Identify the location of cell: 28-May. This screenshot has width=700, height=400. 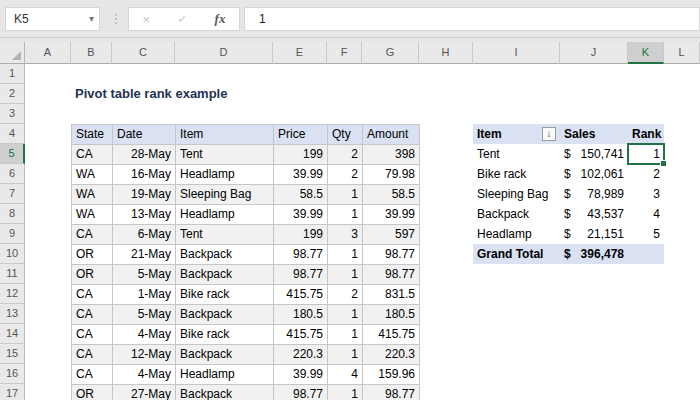
(144, 155).